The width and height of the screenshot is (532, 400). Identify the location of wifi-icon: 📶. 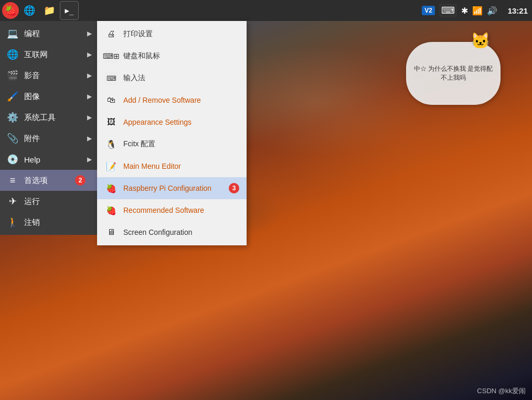
(477, 10).